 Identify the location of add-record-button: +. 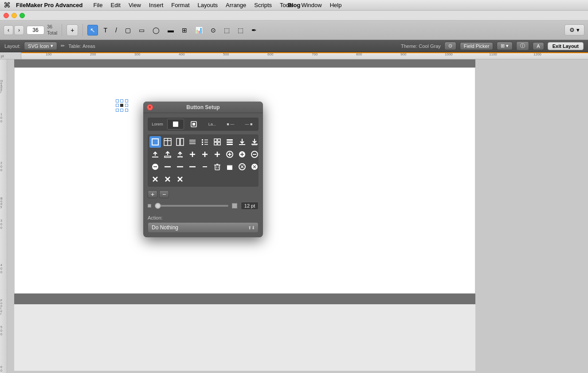
(72, 30).